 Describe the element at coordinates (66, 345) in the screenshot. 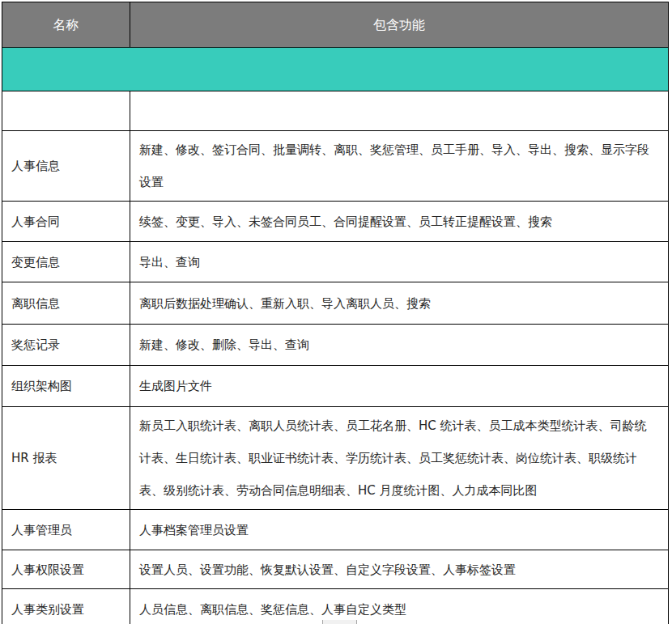

I see `row-name-cell: 奖惩记录` at that location.